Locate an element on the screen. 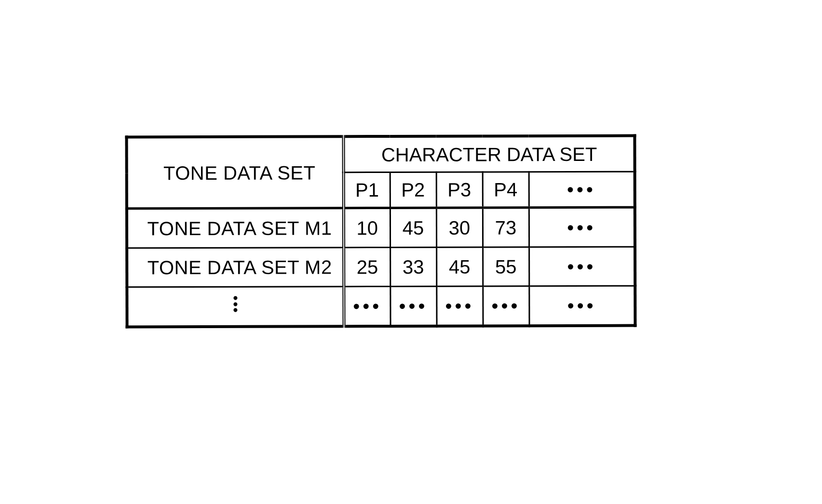 The image size is (822, 504). row-label-more: • • • is located at coordinates (235, 307).